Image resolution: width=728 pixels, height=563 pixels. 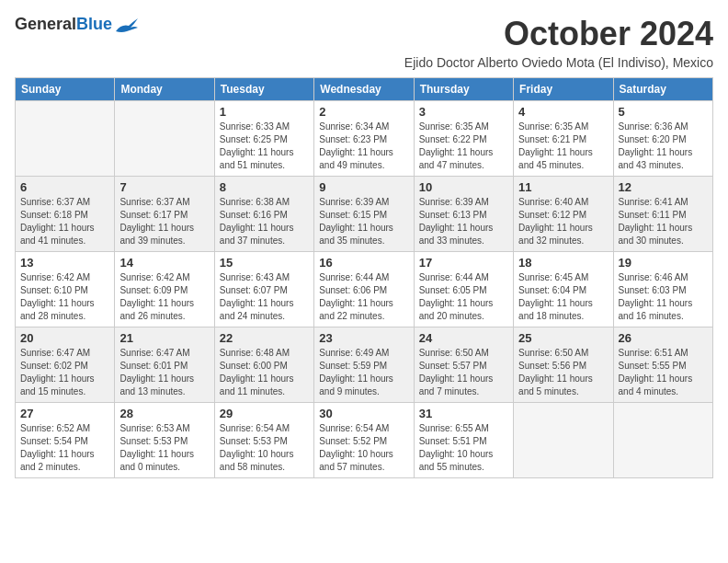 I want to click on day-info: Sunrise: 6:36 AM Sunset: 6:20 PM Dayligh…, so click(x=664, y=146).